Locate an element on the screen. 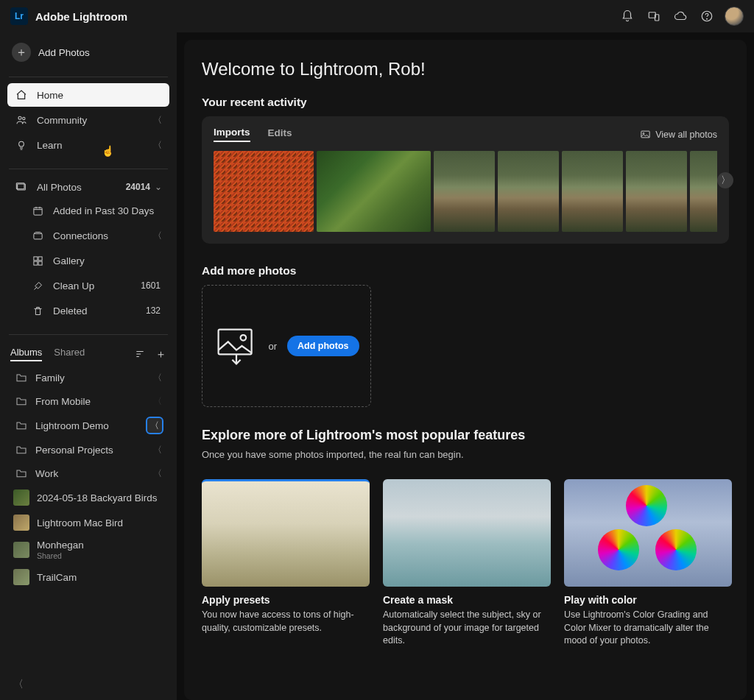 This screenshot has height=700, width=754. album-sublabel: Shared is located at coordinates (60, 556).